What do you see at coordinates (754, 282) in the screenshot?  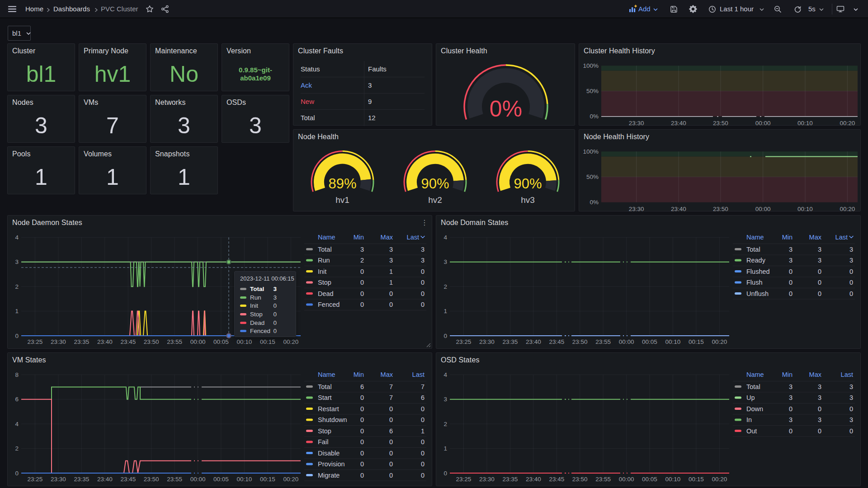 I see `svg-text: Flush` at bounding box center [754, 282].